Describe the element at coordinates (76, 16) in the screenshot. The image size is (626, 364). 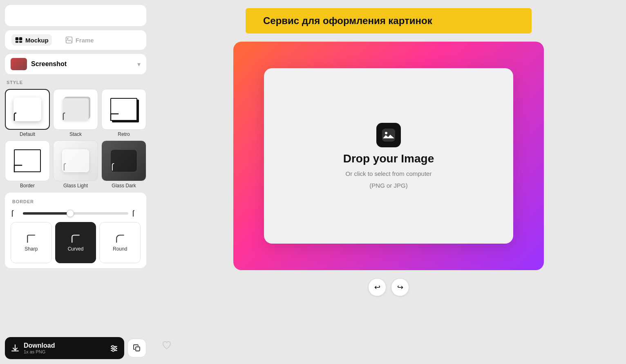
I see `top-bar` at that location.